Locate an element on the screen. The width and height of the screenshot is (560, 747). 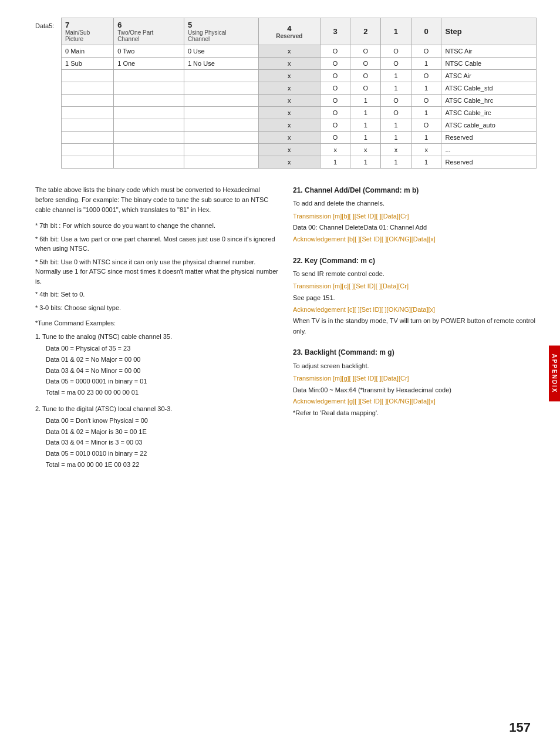
table-row: 0 Main is located at coordinates (88, 52).